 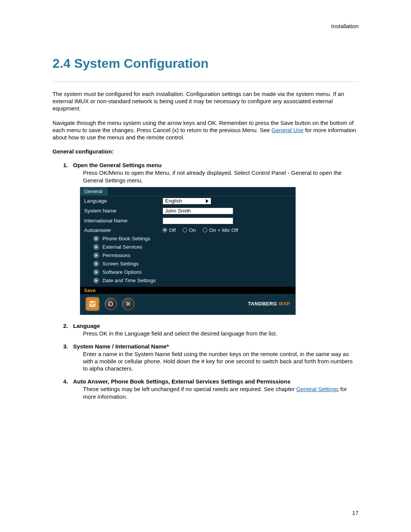 I want to click on row-international-name: International Name, so click(x=188, y=221).